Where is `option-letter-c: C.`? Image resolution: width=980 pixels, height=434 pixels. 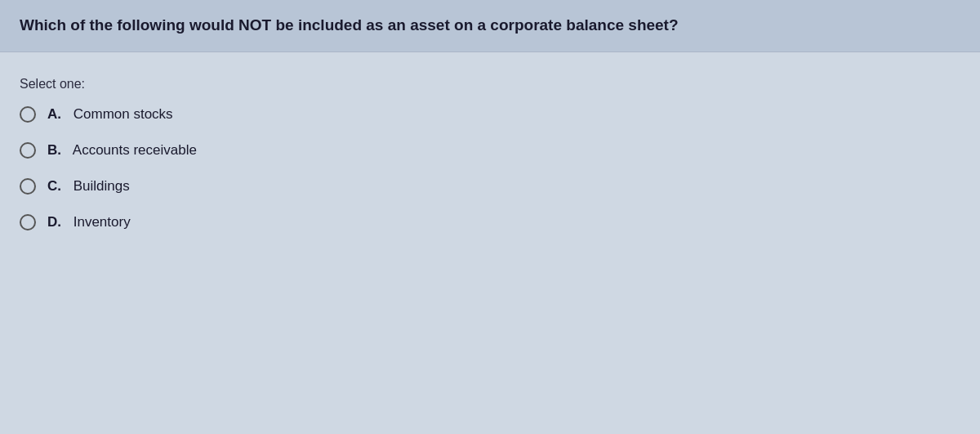 option-letter-c: C. is located at coordinates (54, 186).